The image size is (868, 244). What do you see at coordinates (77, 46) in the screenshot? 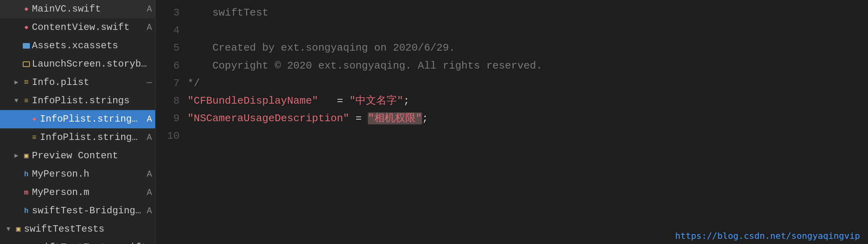
I see `sidebar-item-assets: Assets.xcassets` at bounding box center [77, 46].